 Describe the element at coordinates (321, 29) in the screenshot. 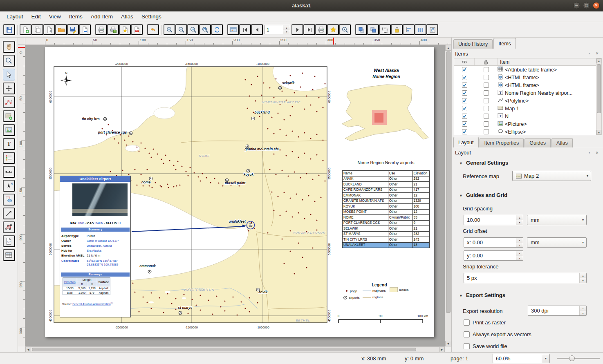

I see `print-atlas-button` at that location.